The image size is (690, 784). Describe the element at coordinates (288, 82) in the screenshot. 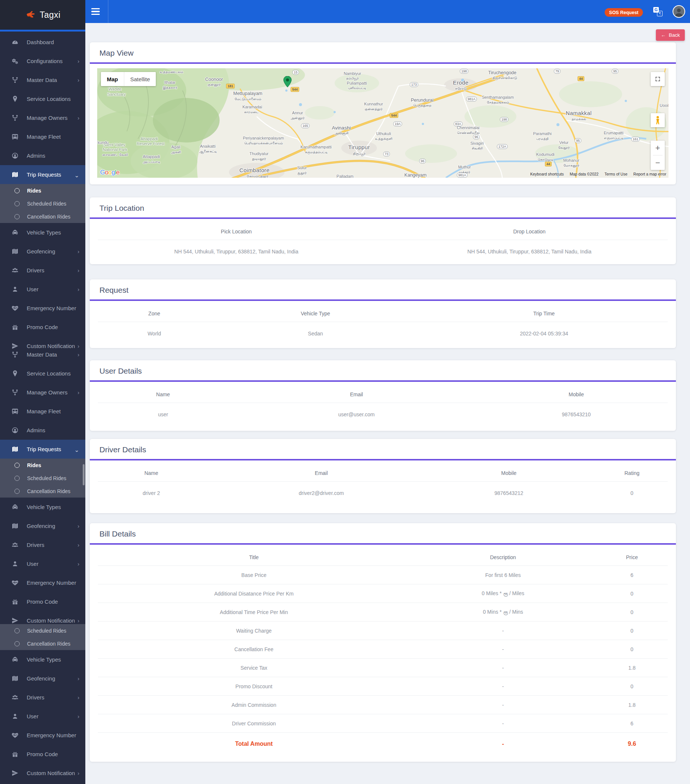

I see `pickup-marker-icon` at that location.